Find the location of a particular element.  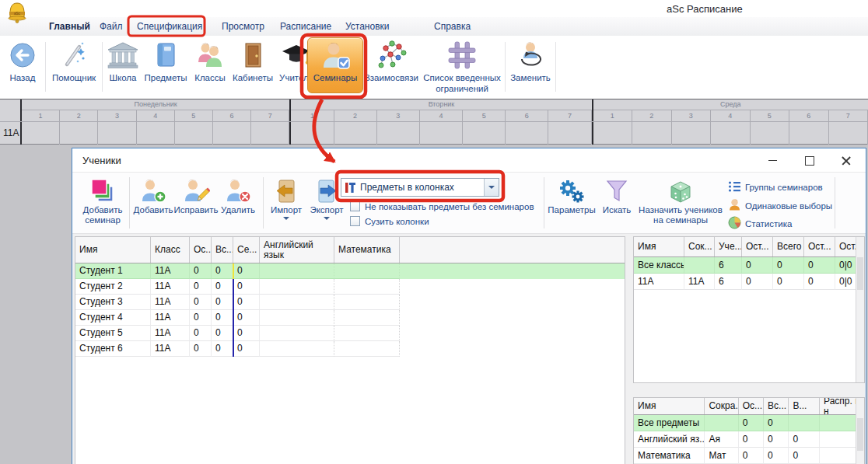

maximize-button is located at coordinates (809, 160).